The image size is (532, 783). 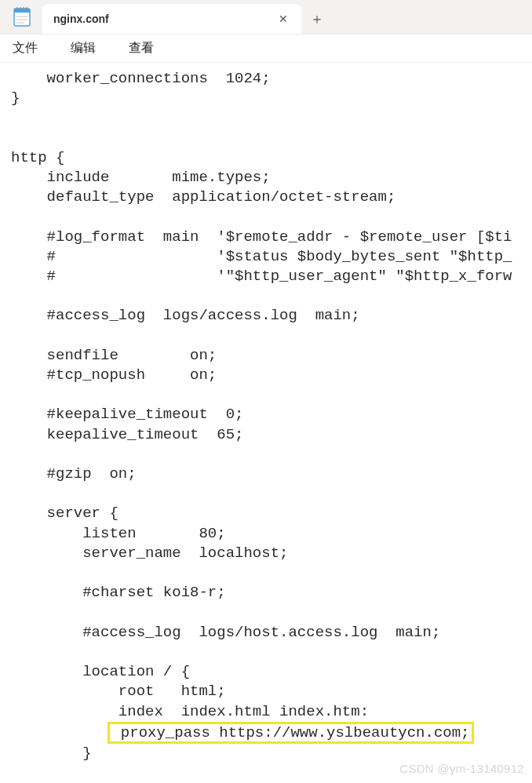 I want to click on code-line: include mime.types;, so click(x=141, y=177).